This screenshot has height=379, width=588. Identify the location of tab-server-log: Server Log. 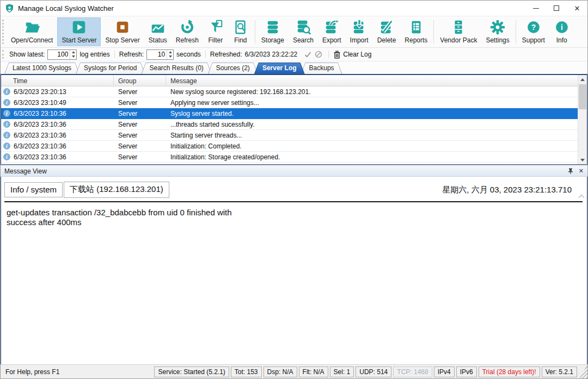
(280, 69).